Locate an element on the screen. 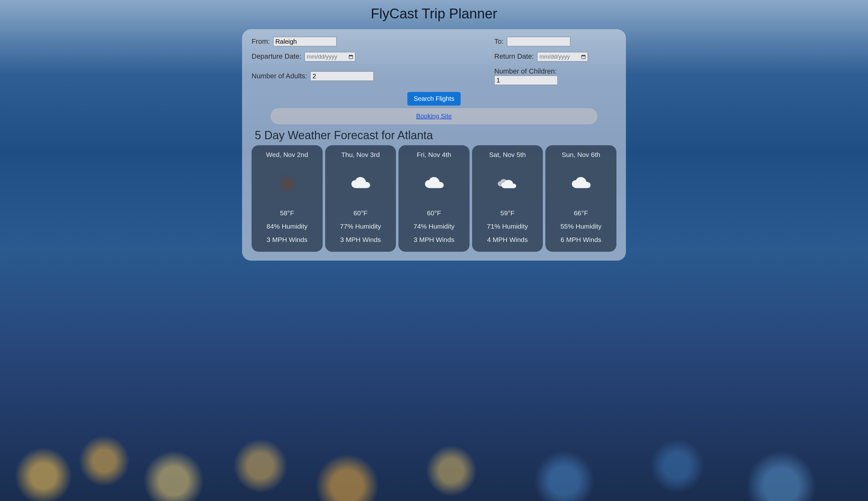 Image resolution: width=868 pixels, height=501 pixels. forecast-temp: 66°F is located at coordinates (581, 213).